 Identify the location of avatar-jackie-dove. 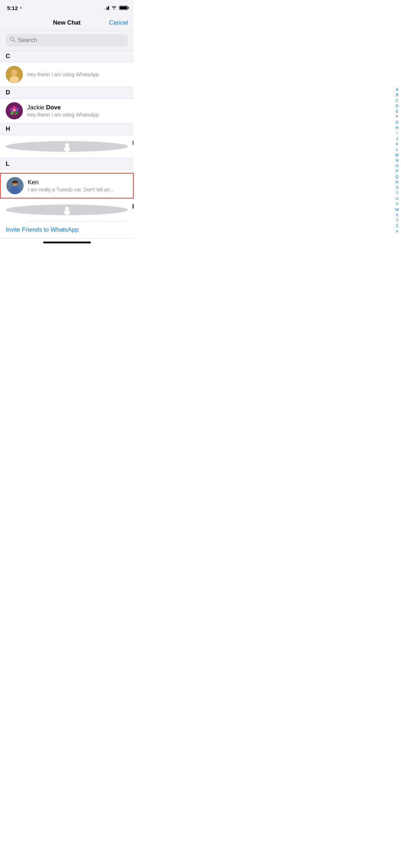
(14, 111).